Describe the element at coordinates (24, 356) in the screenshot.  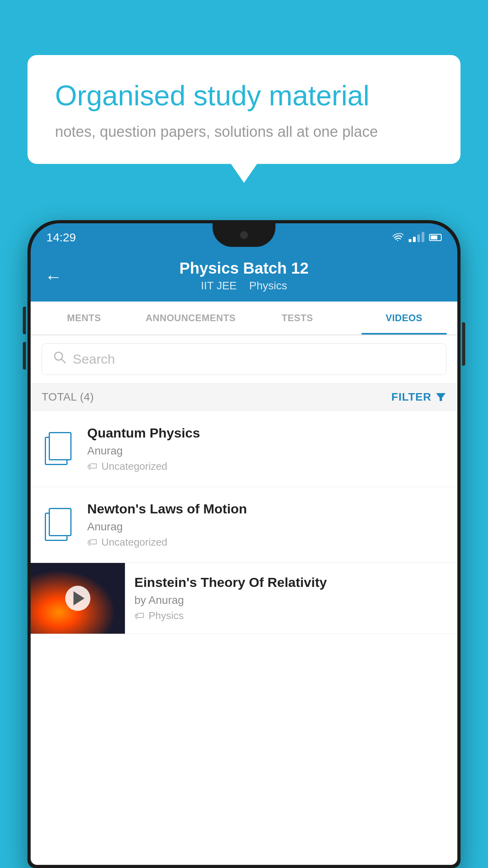
I see `side-button-vol-down` at that location.